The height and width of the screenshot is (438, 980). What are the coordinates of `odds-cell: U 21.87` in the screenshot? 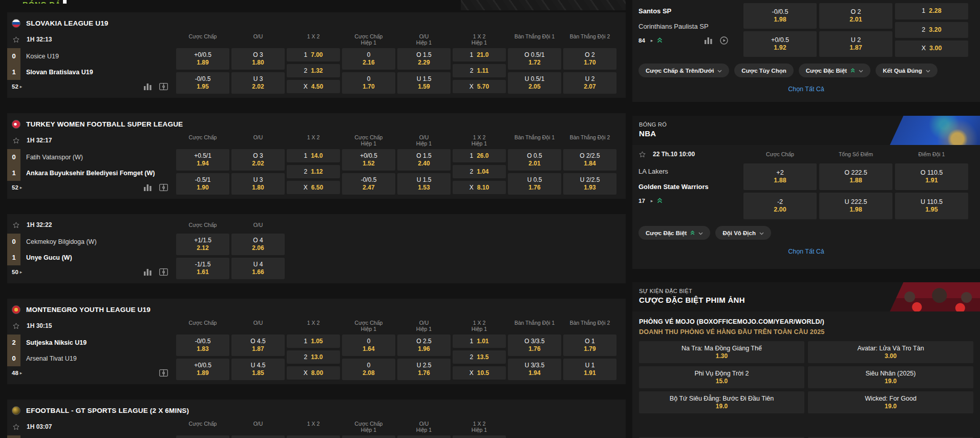 It's located at (856, 44).